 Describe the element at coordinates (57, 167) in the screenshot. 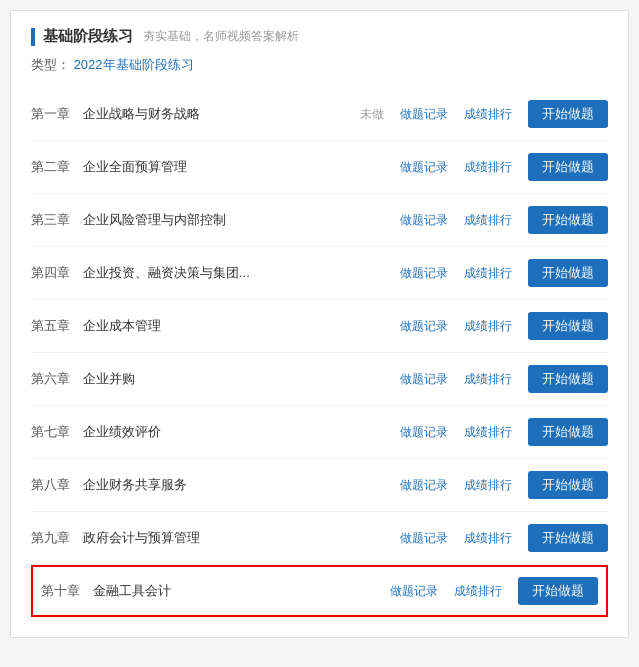

I see `chapter-number: 第二章` at that location.